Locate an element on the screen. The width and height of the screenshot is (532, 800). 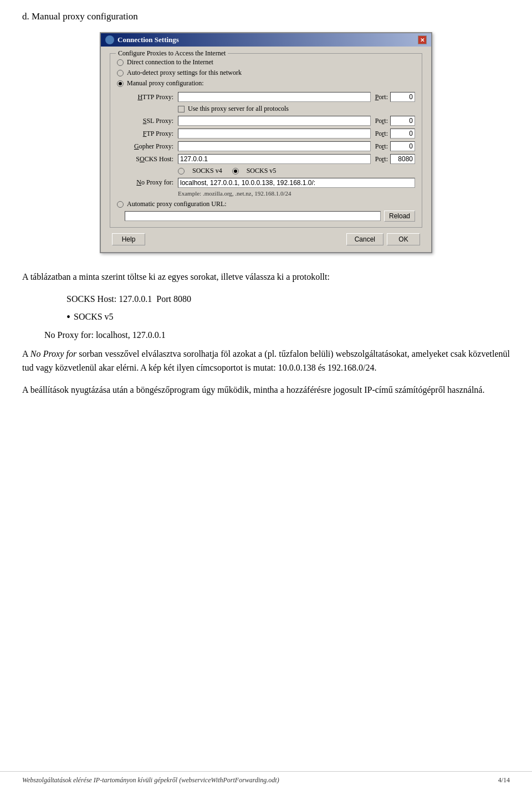
para2: A beállítások nyugtázása után a böngésző… is located at coordinates (266, 390).